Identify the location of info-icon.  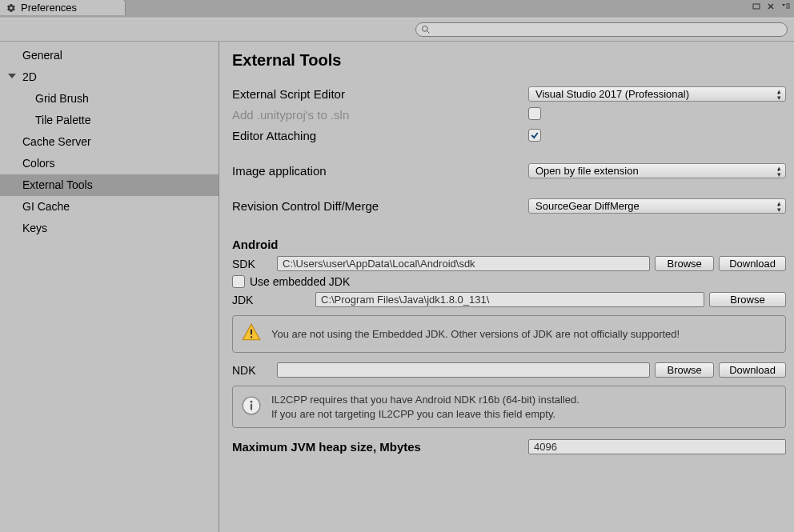
(251, 406).